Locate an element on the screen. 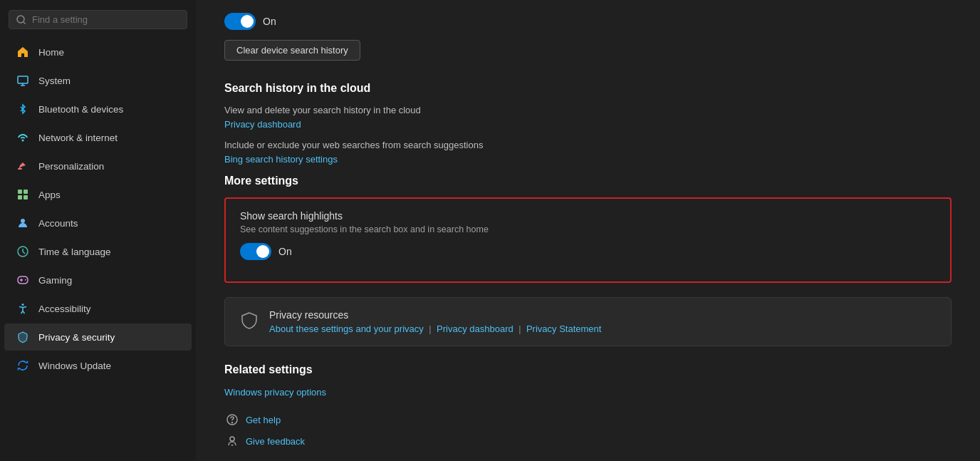  top-toggle-row: On is located at coordinates (588, 21).